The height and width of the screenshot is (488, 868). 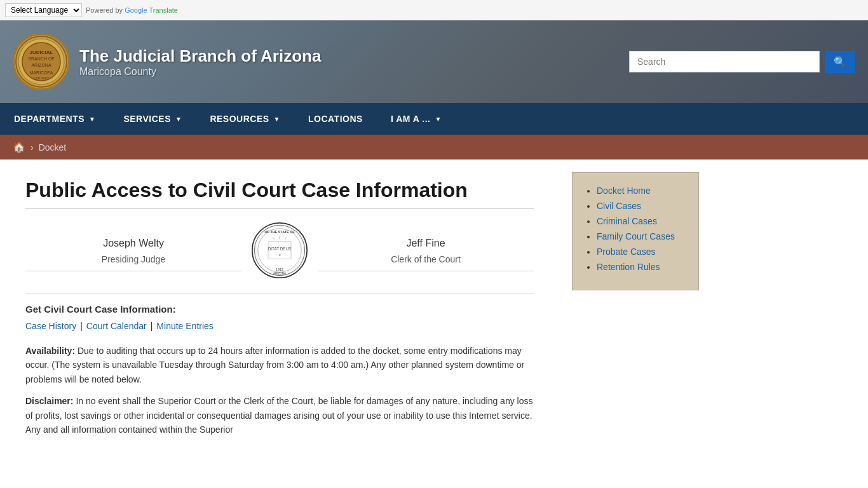 I want to click on list-item: Civil Cases, so click(x=641, y=206).